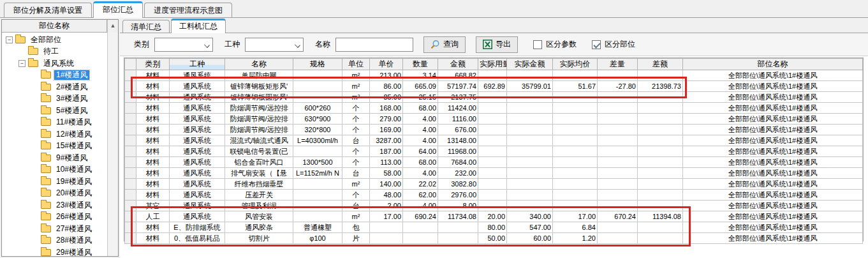 The width and height of the screenshot is (868, 258). I want to click on tree-item-3#楼通风: 3#楼通风, so click(55, 100).